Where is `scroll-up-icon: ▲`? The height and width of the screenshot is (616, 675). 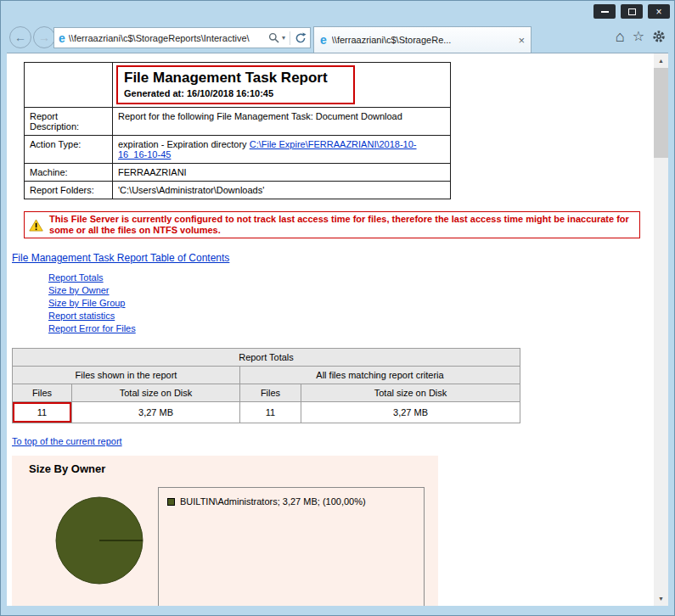
scroll-up-icon: ▲ is located at coordinates (661, 61).